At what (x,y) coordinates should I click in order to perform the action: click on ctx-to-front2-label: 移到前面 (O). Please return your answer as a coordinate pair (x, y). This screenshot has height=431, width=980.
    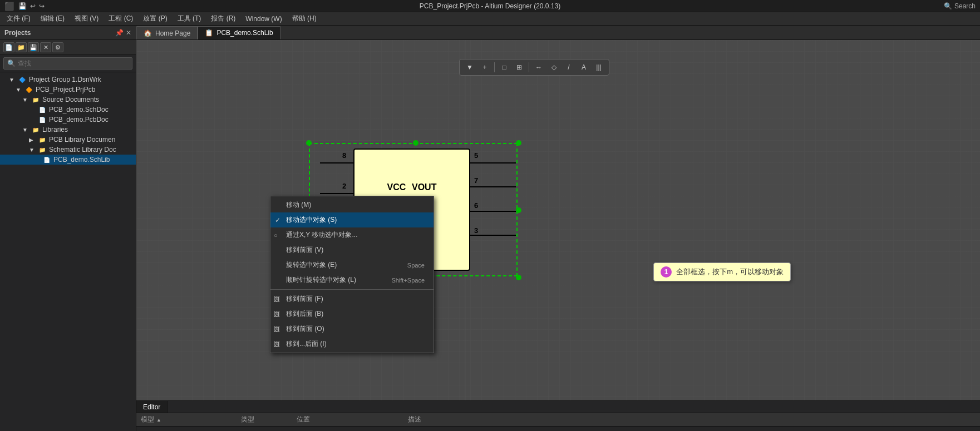
    Looking at the image, I should click on (305, 329).